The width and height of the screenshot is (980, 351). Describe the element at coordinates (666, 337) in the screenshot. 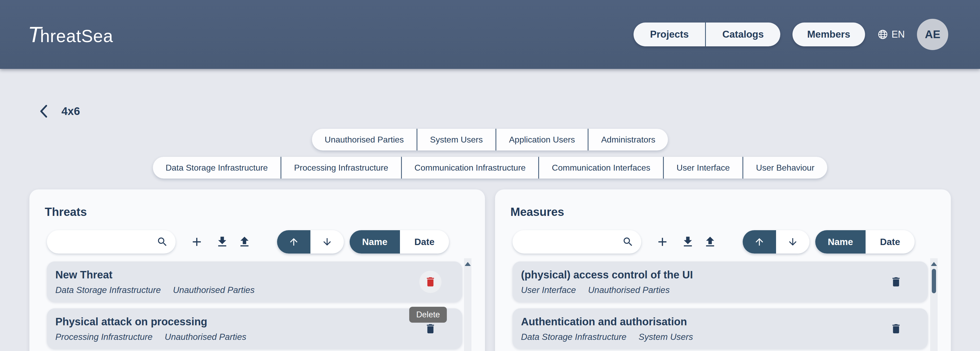

I see `measure-attacker: System Users` at that location.